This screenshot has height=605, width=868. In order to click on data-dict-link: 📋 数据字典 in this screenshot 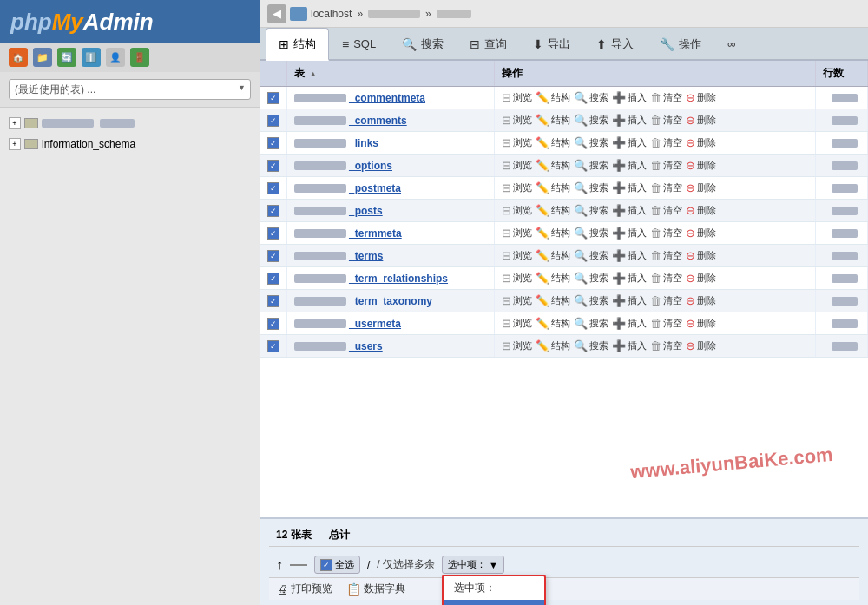, I will do `click(376, 589)`.